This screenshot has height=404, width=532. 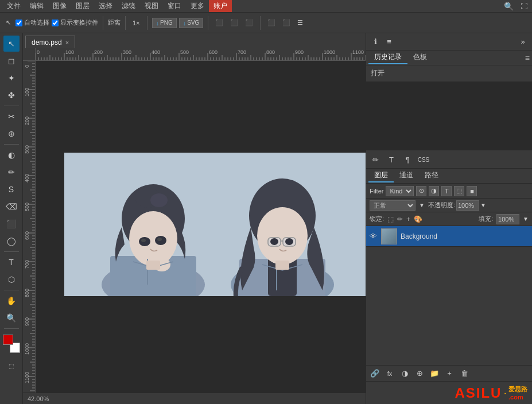 I want to click on foreground-color-swatch, so click(x=8, y=340).